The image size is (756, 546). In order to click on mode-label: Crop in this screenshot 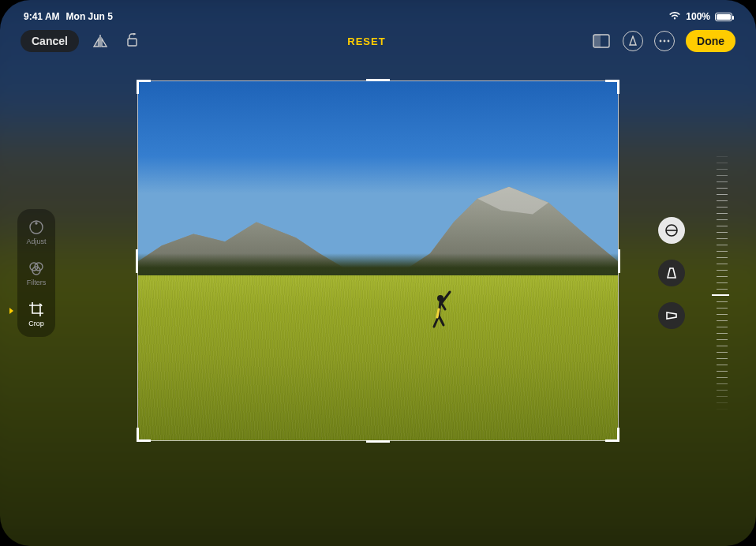, I will do `click(36, 323)`.